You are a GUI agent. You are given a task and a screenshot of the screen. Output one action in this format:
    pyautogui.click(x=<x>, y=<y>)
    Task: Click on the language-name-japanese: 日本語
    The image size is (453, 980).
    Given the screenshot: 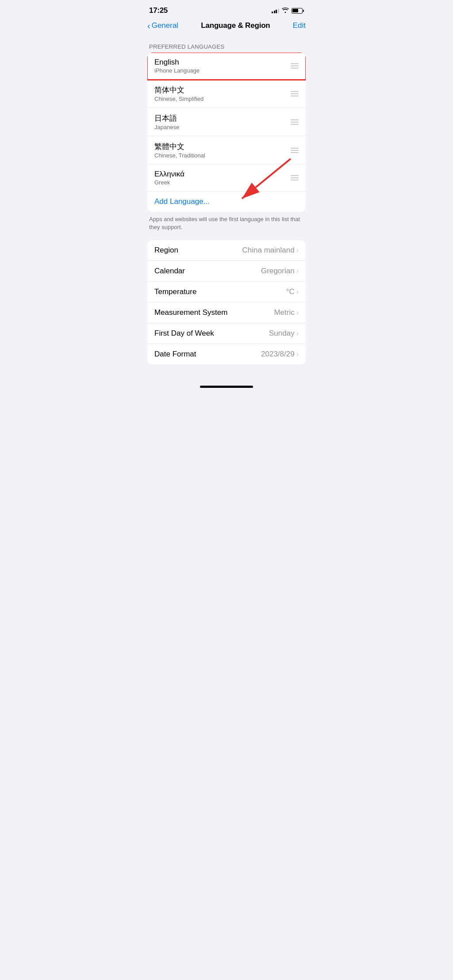 What is the action you would take?
    pyautogui.click(x=167, y=119)
    